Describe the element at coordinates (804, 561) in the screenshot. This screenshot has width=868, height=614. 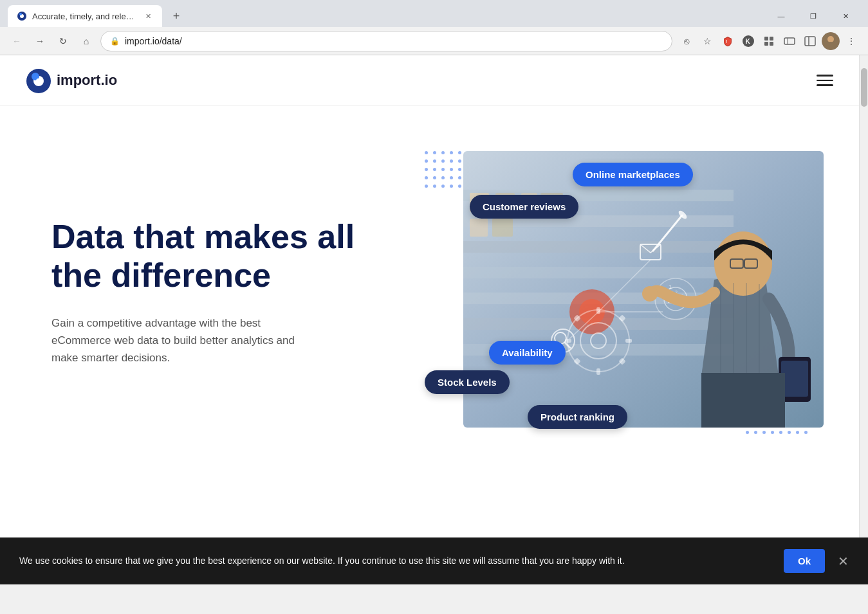
I see `cookie-ok-button: Ok` at that location.